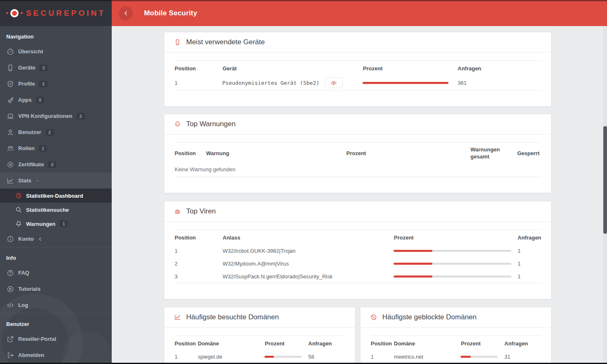  I want to click on ban-icon, so click(374, 317).